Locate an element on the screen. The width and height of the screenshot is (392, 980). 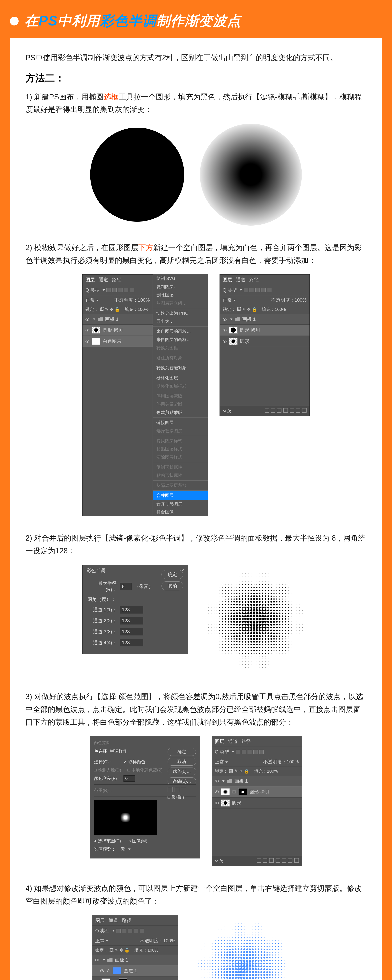
cancel-button: 取消 is located at coordinates (172, 586).